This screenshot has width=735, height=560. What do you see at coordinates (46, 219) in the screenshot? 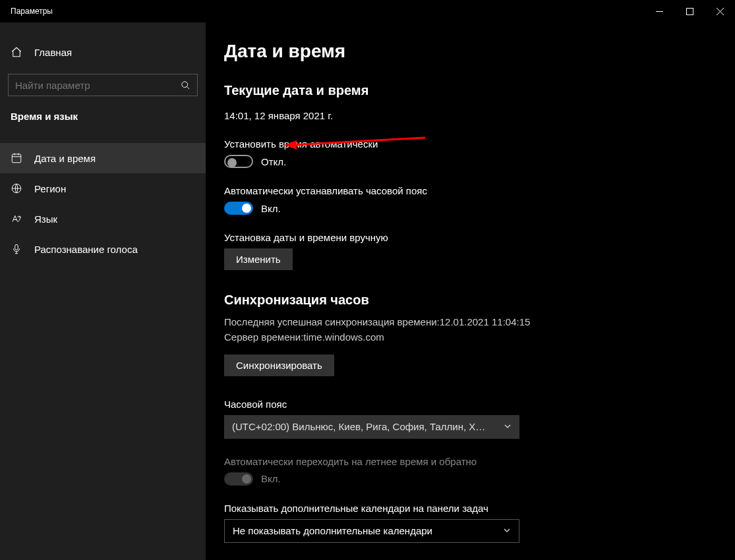
I see `sidebar-item-label: Язык` at bounding box center [46, 219].